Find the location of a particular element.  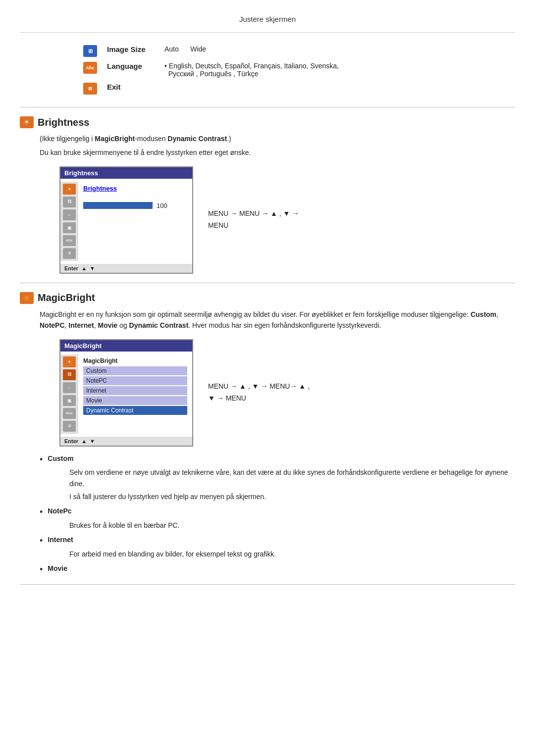

brightness-section-title: Brightness is located at coordinates (63, 123).